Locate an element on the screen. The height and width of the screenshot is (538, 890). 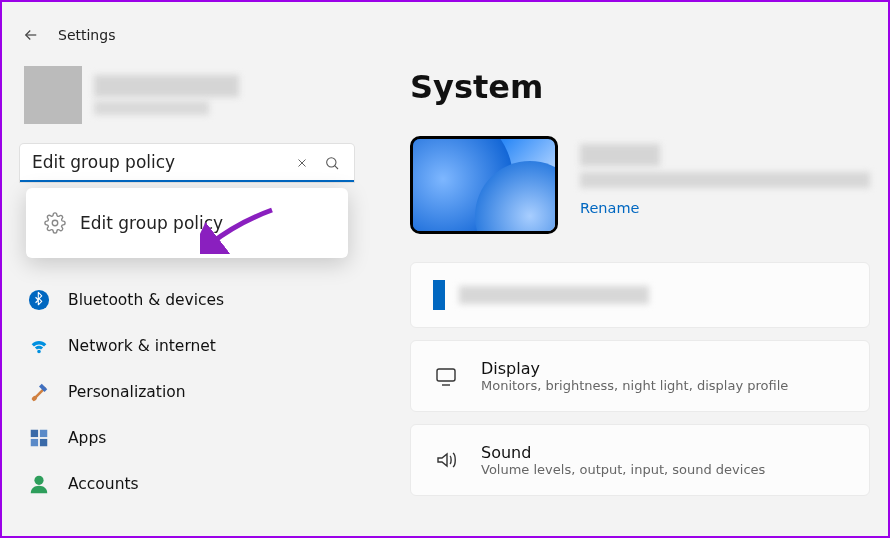
paintbrush-icon is located at coordinates (39, 392).